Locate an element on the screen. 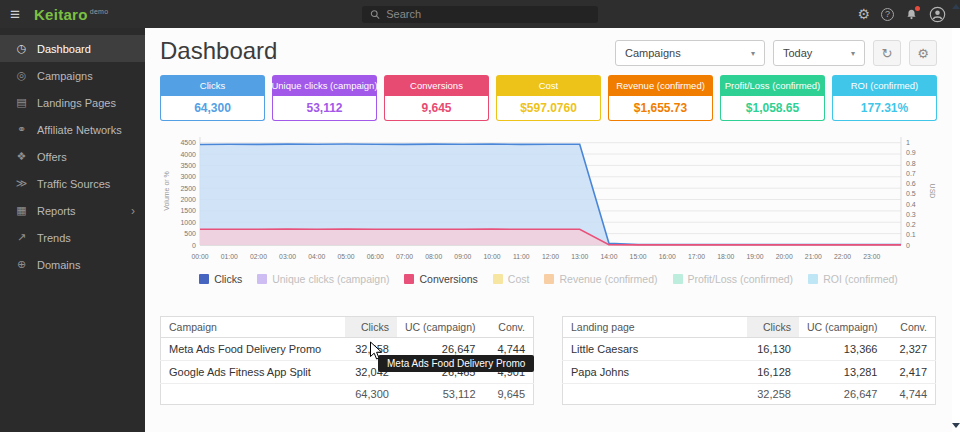 The height and width of the screenshot is (432, 960). search-icon is located at coordinates (375, 14).